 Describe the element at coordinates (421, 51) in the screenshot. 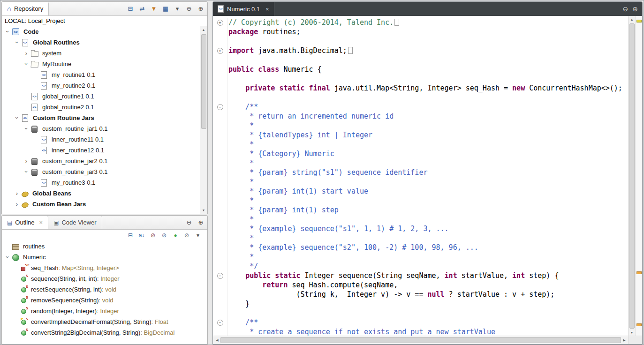

I see `code-line: +import java.math.BigDecimal;` at that location.